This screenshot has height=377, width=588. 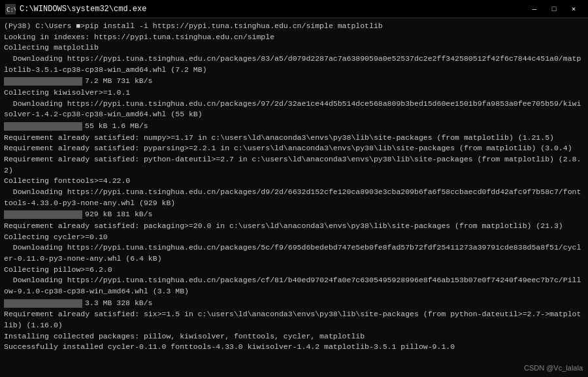 I want to click on progress-line: 929 kB 181 kB/s, so click(x=294, y=214).